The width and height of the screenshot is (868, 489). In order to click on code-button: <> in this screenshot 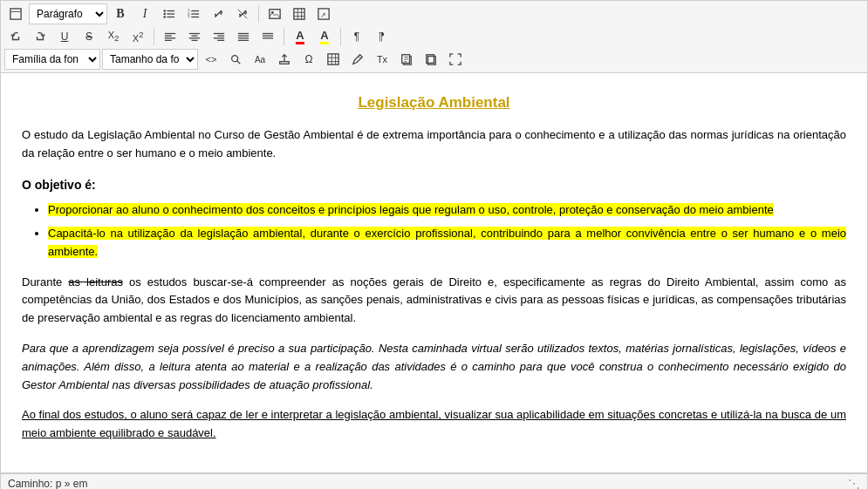, I will do `click(211, 59)`.